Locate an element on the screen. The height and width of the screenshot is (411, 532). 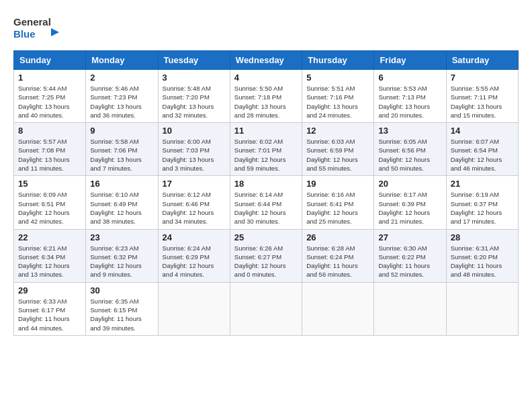
day-number: 22 is located at coordinates (50, 238).